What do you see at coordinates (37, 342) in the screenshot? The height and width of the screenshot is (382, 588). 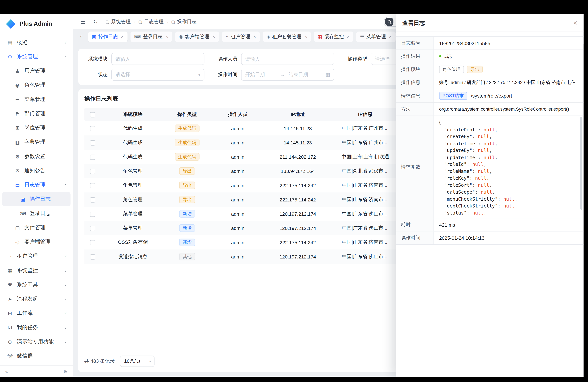 I see `sidebar-item-demo-features: ⊙演示站专用功能∨` at bounding box center [37, 342].